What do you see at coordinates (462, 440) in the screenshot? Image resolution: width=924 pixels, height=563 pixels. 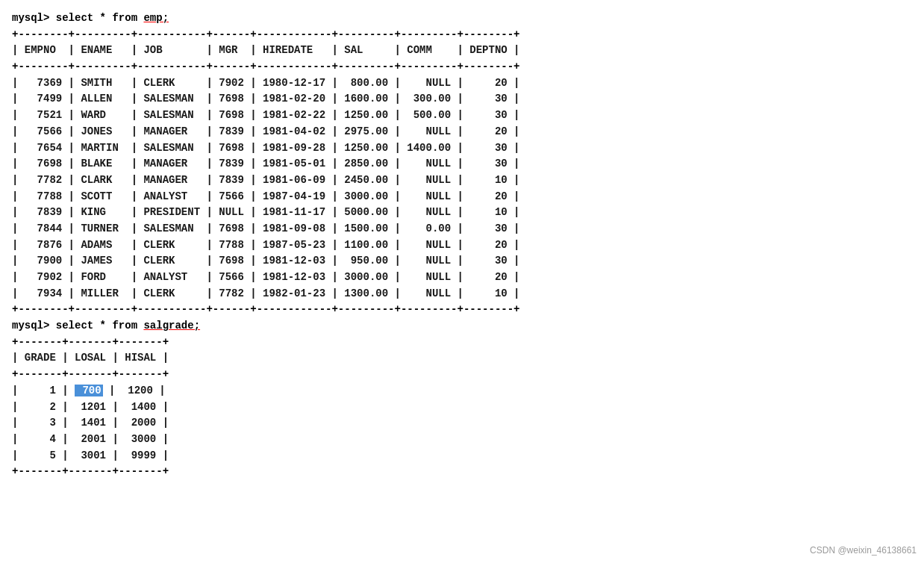 I see `table-row: | 4 | 2001 | 3000 |` at bounding box center [462, 440].